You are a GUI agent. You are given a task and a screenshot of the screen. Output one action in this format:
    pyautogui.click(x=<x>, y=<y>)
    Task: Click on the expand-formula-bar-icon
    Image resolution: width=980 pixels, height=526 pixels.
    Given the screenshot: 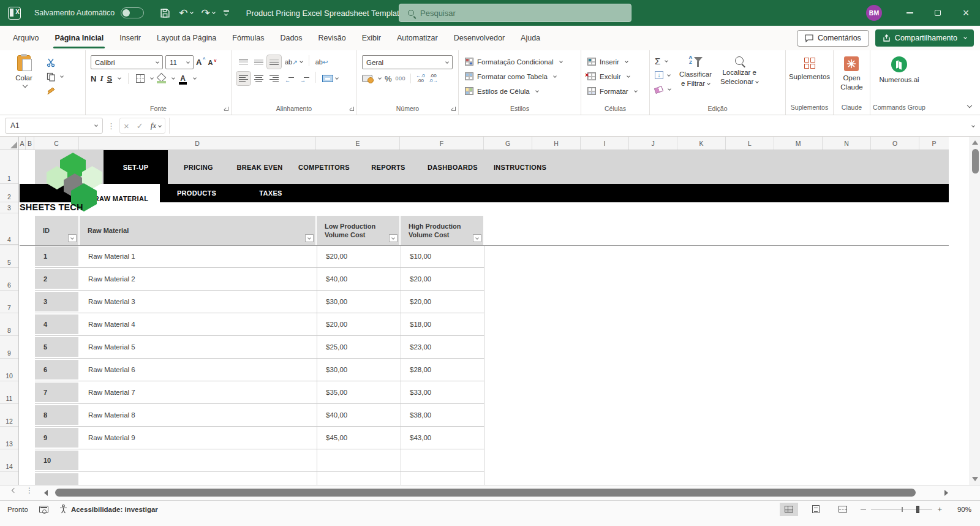 What is the action you would take?
    pyautogui.click(x=972, y=126)
    